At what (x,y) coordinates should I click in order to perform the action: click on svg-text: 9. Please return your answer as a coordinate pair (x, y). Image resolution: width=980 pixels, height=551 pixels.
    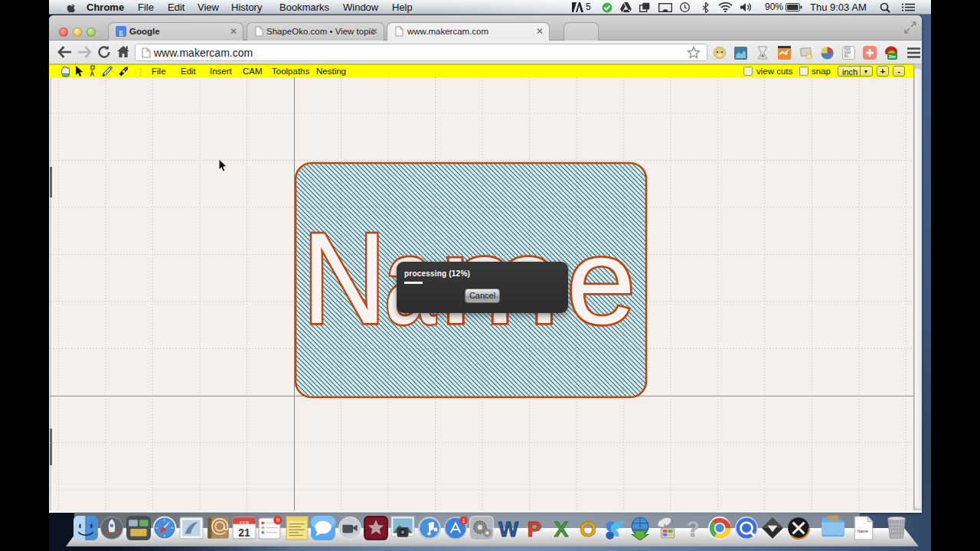
    Looking at the image, I should click on (278, 520).